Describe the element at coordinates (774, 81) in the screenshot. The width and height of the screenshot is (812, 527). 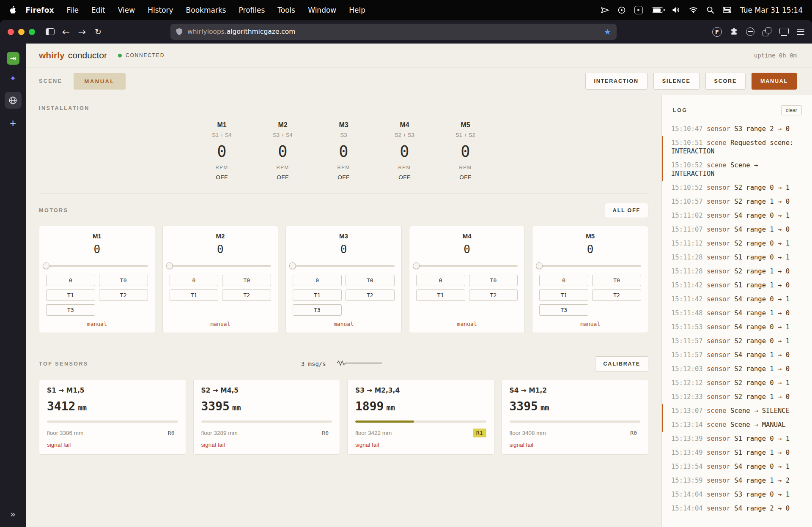
I see `scene-button: MANUAL` at that location.